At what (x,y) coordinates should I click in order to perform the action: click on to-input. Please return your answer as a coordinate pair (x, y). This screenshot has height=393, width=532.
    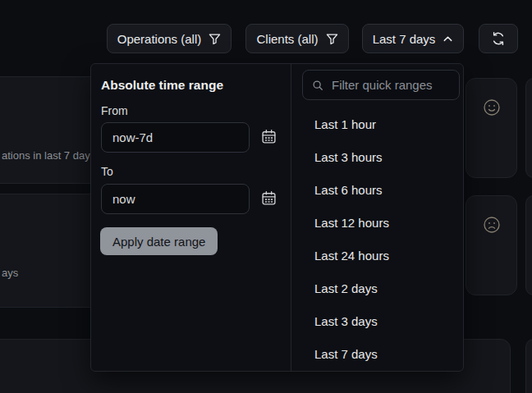
    Looking at the image, I should click on (176, 199).